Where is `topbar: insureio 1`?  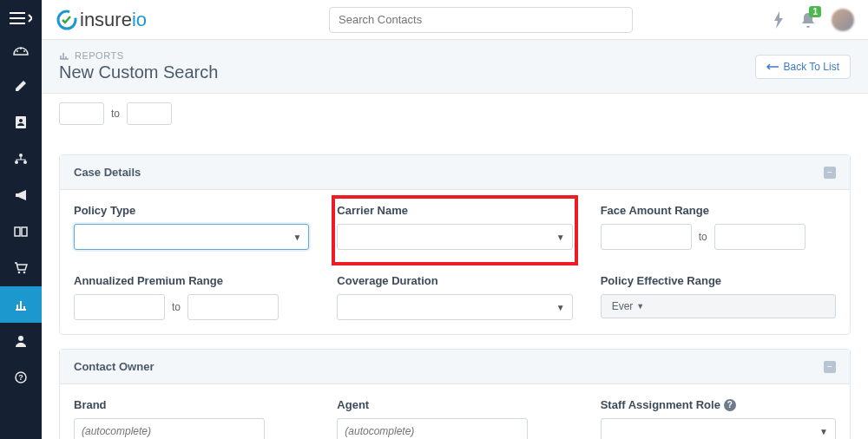
topbar: insureio 1 is located at coordinates (455, 20).